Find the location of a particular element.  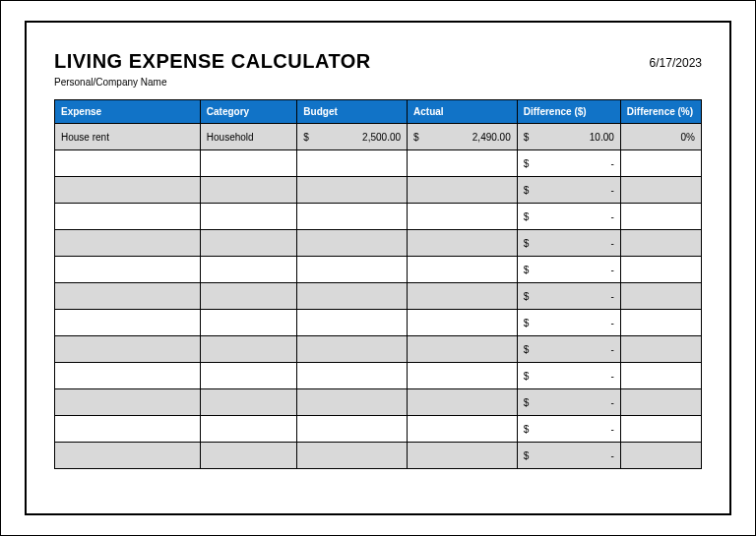

table-row: House rentHousehold$2,500.00$2,490.00$10… is located at coordinates (378, 138).